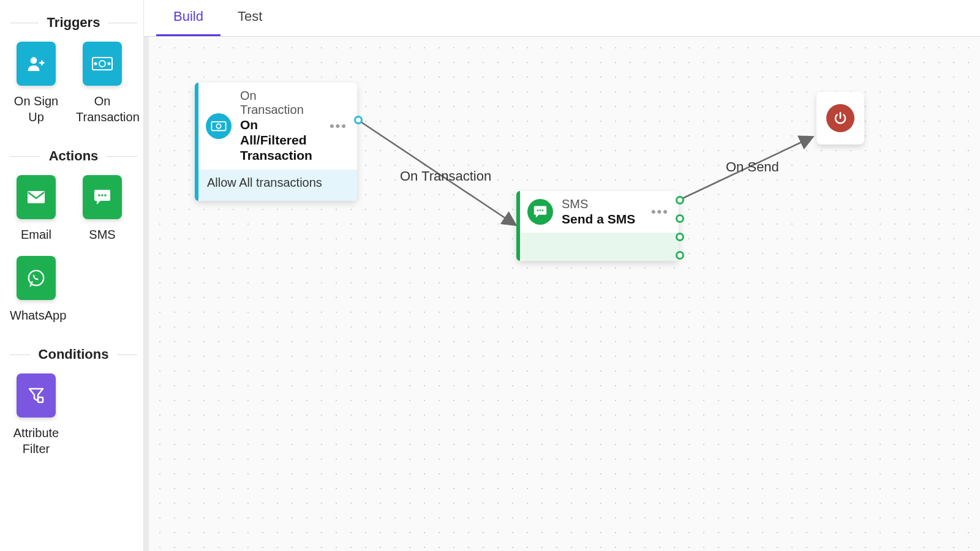  Describe the element at coordinates (358, 120) in the screenshot. I see `output-port` at that location.